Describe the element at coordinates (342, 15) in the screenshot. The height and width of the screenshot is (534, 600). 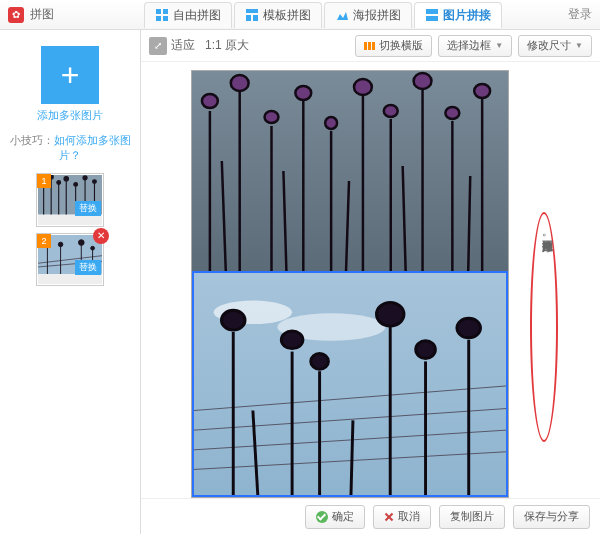
I see `poster-icon` at that location.